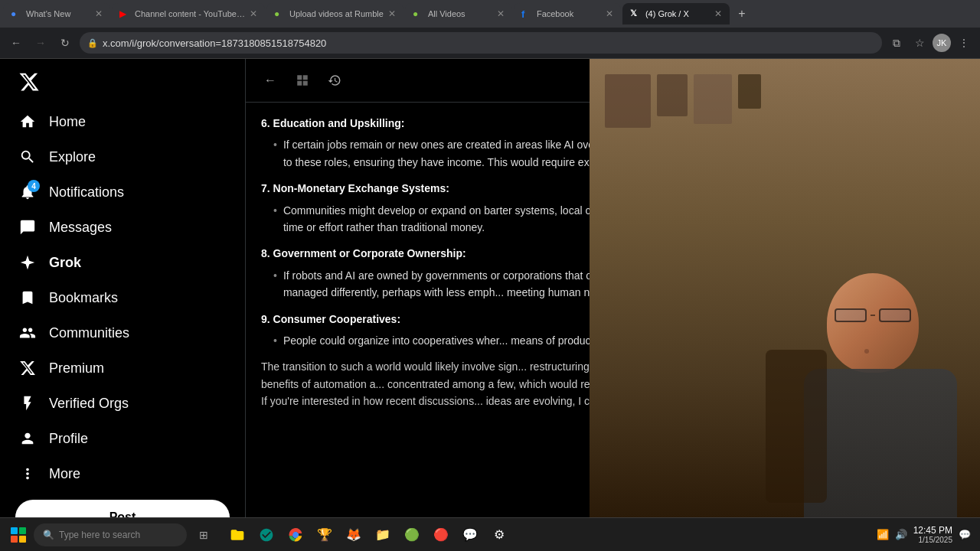  What do you see at coordinates (302, 80) in the screenshot?
I see `layout-icon-button` at bounding box center [302, 80].